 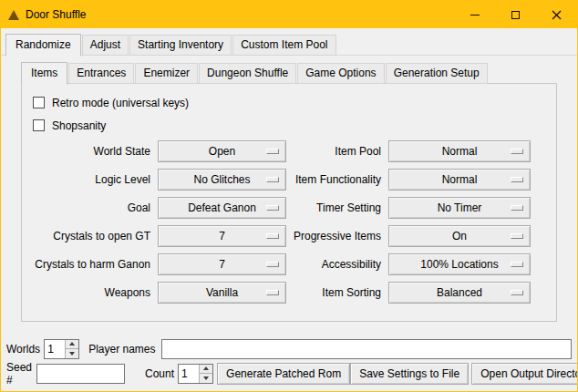 I want to click on logic-level-value: No Glitches, so click(x=222, y=180).